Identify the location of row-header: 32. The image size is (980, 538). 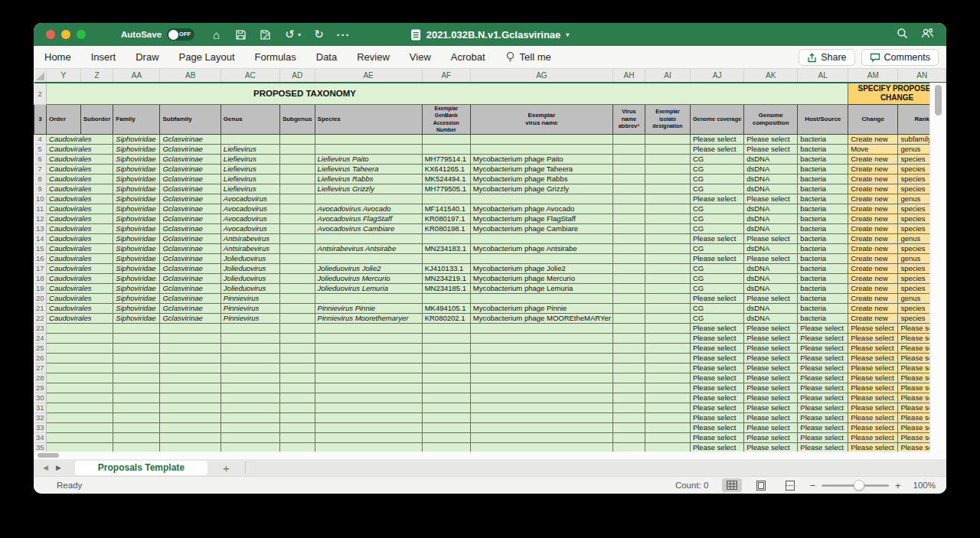
(41, 418).